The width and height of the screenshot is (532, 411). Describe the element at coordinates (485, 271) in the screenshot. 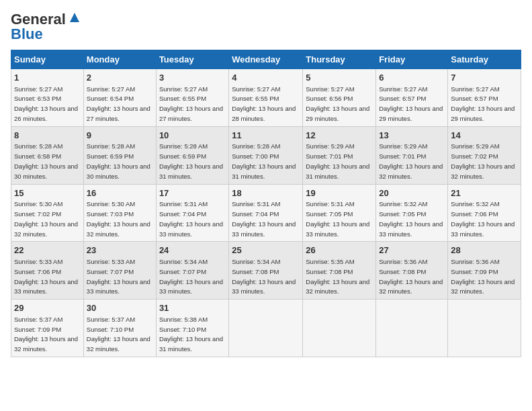

I see `calendar-day-cell: 28Sunrise: 5:36 AMSunset: 7:09 PMDayligh…` at that location.